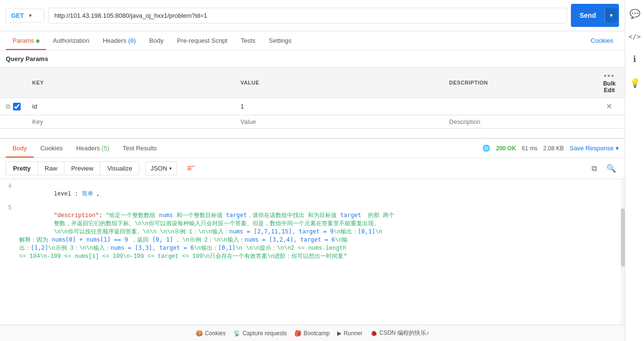  Describe the element at coordinates (313, 169) in the screenshot. I see `response-toolbar: Pretty Raw Preview Visualize JSON ▾ ≡↵ ⧉…` at that location.